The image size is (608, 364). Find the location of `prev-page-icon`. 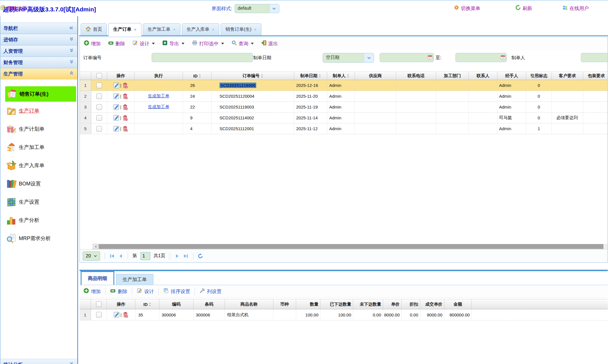

prev-page-icon is located at coordinates (121, 256).